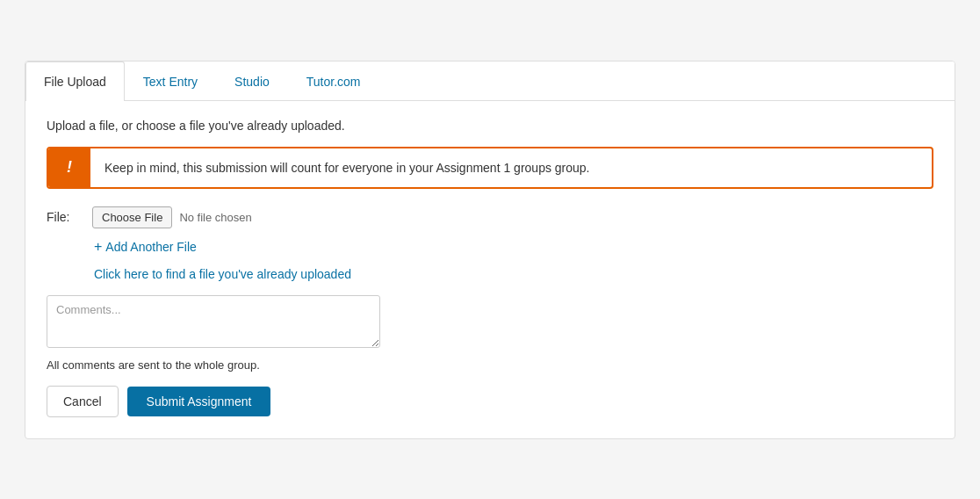 The image size is (980, 499). I want to click on tab-bar: File Upload Text Entry Studio Tutor.com, so click(490, 81).